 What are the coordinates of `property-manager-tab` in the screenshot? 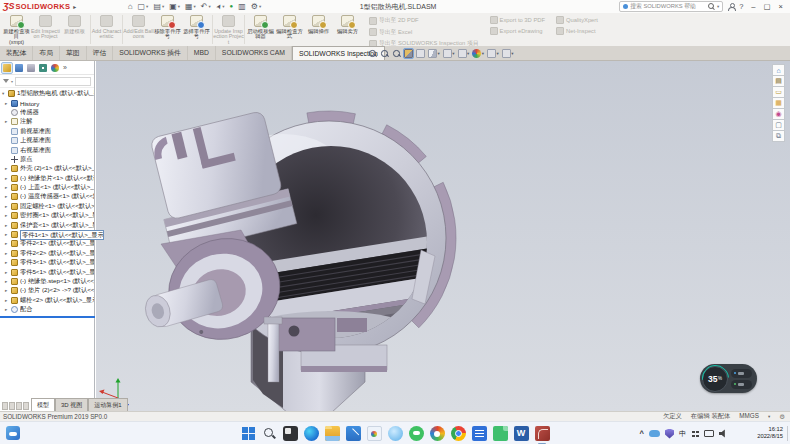 It's located at (19, 68).